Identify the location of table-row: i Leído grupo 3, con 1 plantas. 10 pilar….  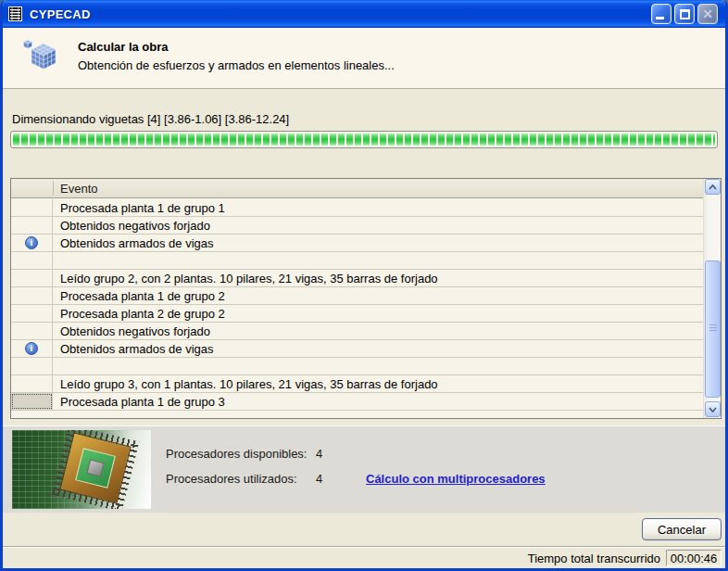
(358, 384).